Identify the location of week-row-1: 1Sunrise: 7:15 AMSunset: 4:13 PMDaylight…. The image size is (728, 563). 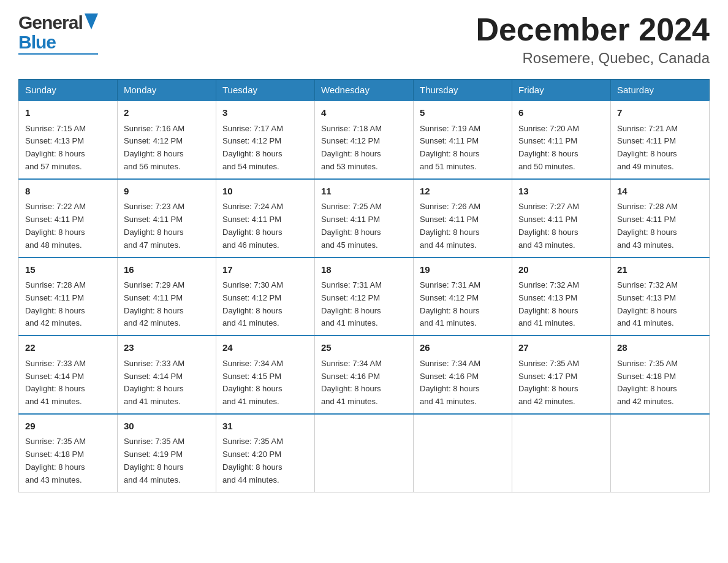
(364, 140).